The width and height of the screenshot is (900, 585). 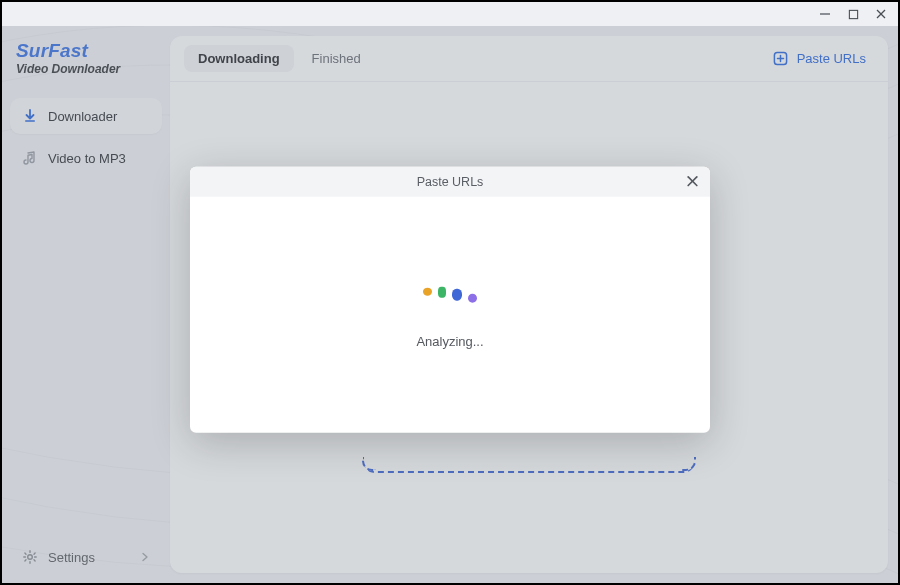 What do you see at coordinates (450, 289) in the screenshot?
I see `loading-indicator` at bounding box center [450, 289].